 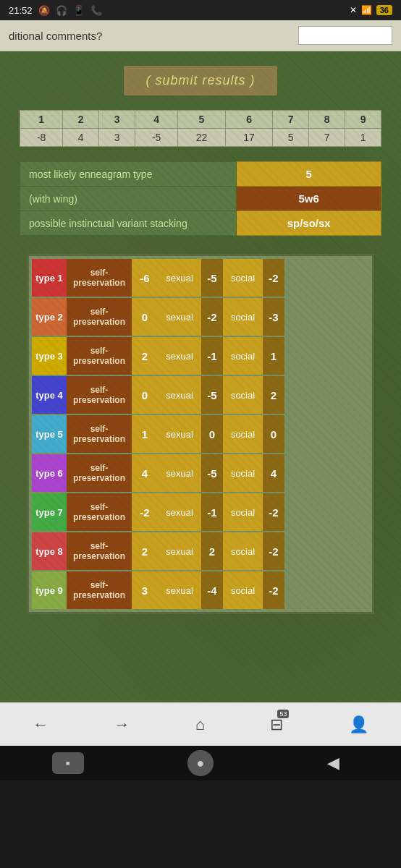 What do you see at coordinates (99, 395) in the screenshot?
I see `type-sp-label-4: self- preservation` at bounding box center [99, 395].